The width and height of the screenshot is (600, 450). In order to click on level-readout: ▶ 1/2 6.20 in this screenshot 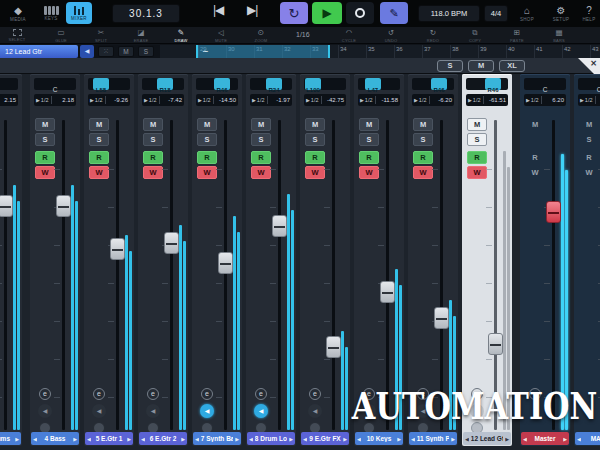, I will do `click(545, 100)`.